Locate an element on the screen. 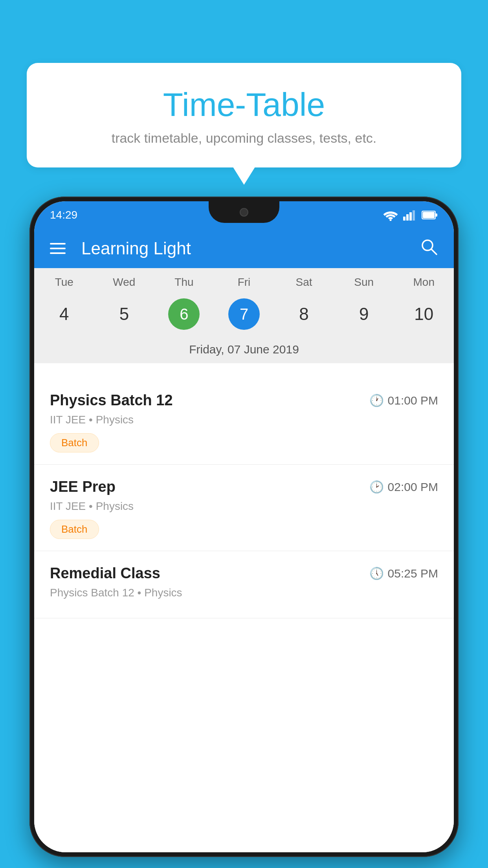 The width and height of the screenshot is (488, 868). bubble-subtitle: track timetable, upcoming classes, tests… is located at coordinates (244, 138).